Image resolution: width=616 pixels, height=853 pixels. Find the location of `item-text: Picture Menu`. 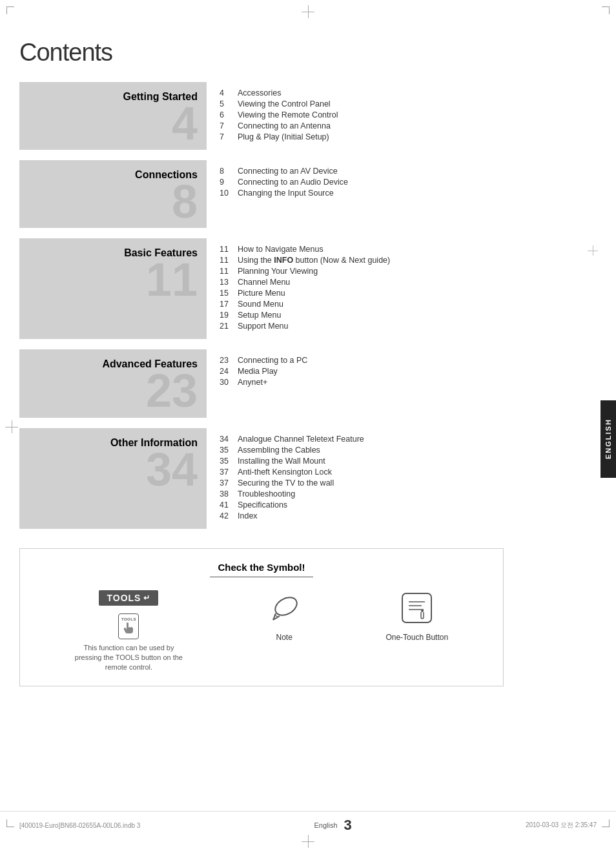

item-text: Picture Menu is located at coordinates (400, 293).